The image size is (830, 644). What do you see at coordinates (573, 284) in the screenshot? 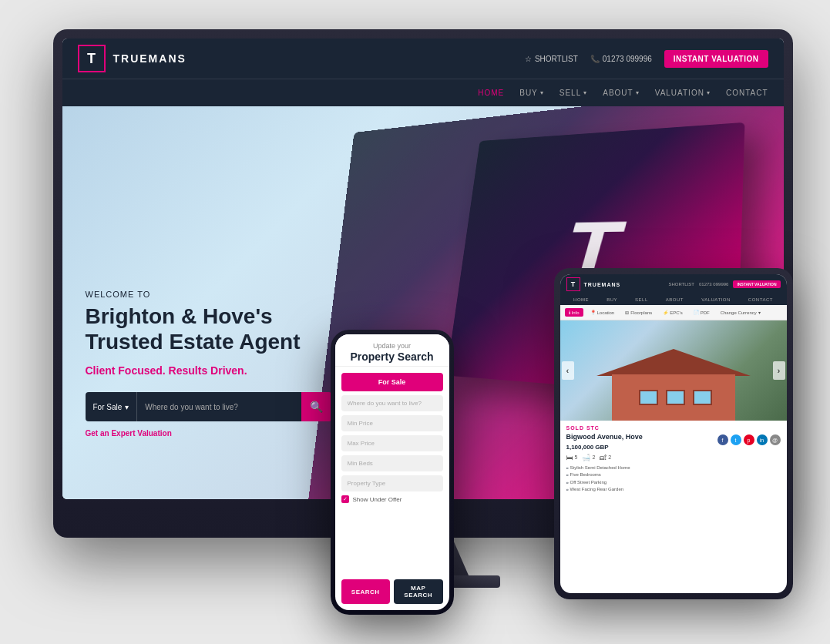
I see `tablet-logo-box: T` at bounding box center [573, 284].